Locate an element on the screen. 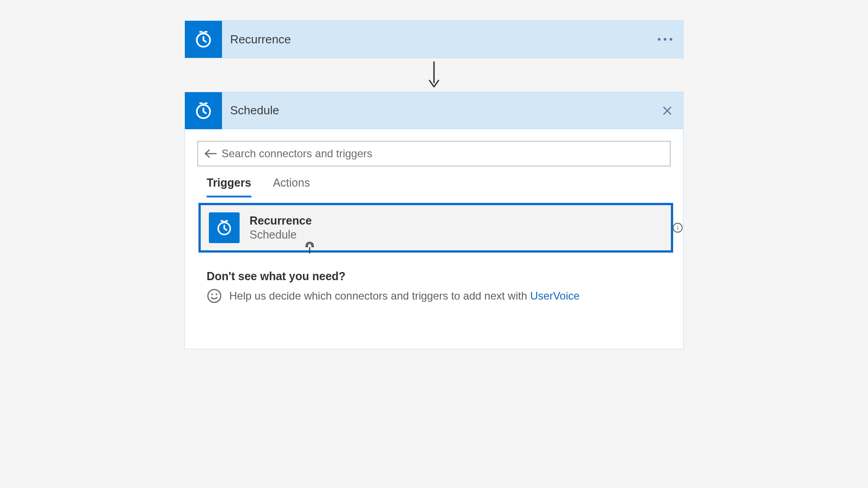 The height and width of the screenshot is (488, 868). back-arrow-button is located at coordinates (211, 154).